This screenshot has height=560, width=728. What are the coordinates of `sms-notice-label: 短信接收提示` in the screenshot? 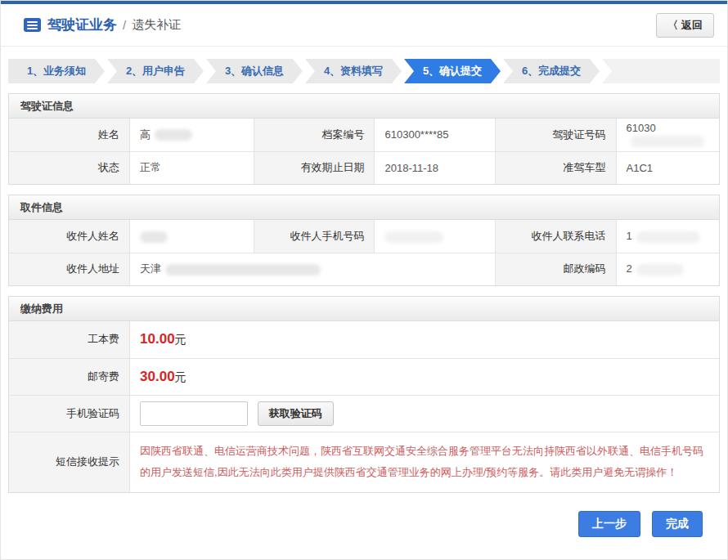 It's located at (70, 462).